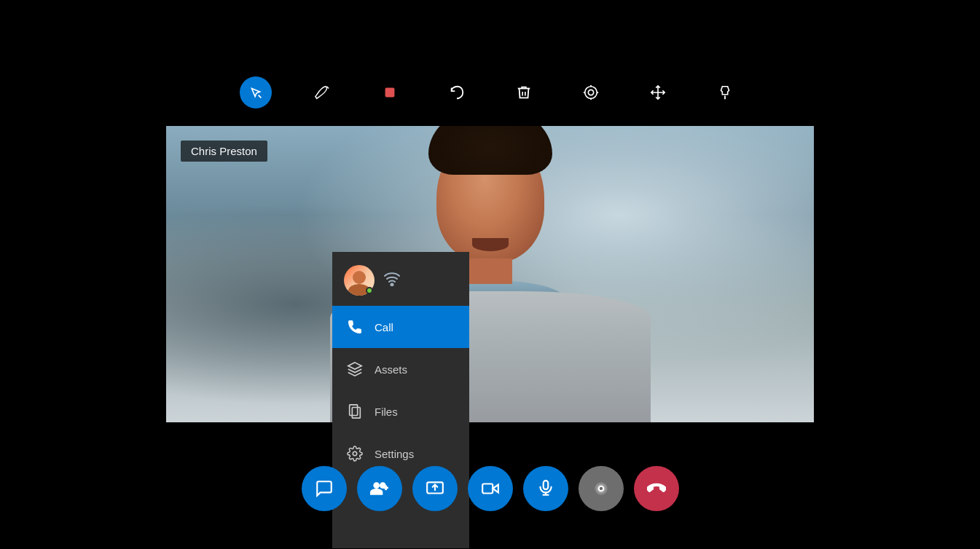  Describe the element at coordinates (355, 411) in the screenshot. I see `files-icon` at that location.